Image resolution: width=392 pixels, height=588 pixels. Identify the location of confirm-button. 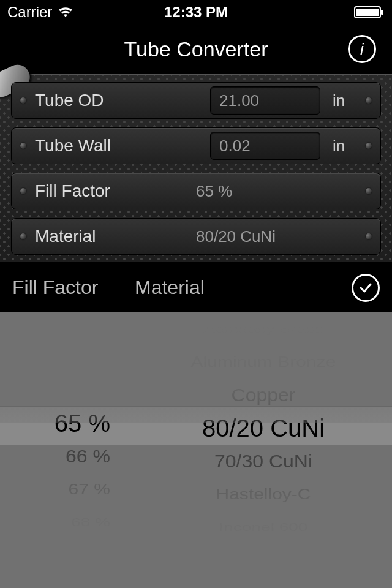
(366, 288).